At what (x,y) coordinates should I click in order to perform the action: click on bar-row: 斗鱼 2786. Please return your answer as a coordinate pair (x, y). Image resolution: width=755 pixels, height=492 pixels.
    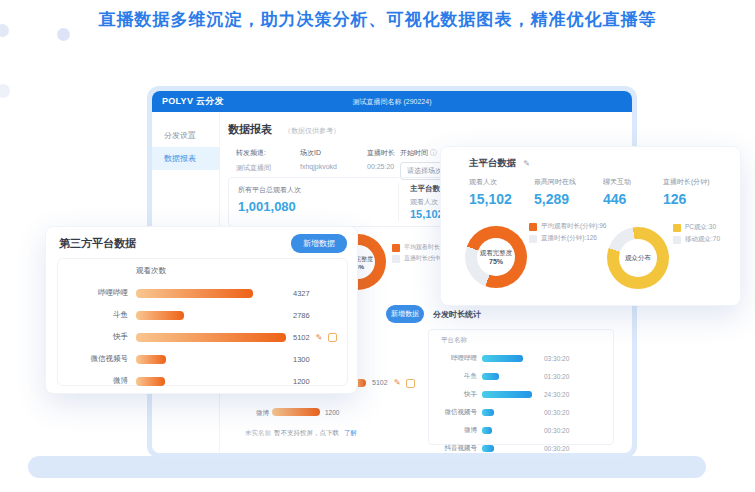
    Looking at the image, I should click on (202, 315).